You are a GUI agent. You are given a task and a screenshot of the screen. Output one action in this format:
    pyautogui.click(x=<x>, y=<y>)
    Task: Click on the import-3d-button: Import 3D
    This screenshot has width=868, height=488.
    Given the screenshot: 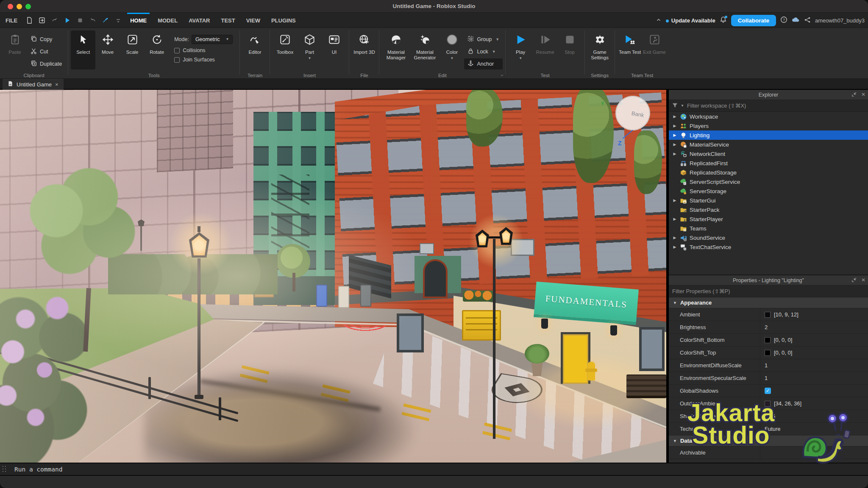 What is the action you would take?
    pyautogui.click(x=364, y=50)
    